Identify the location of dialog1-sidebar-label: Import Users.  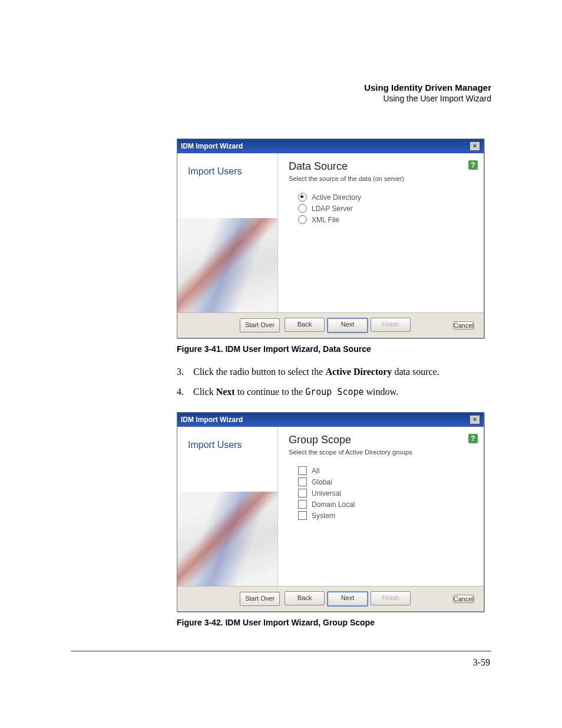
(227, 168).